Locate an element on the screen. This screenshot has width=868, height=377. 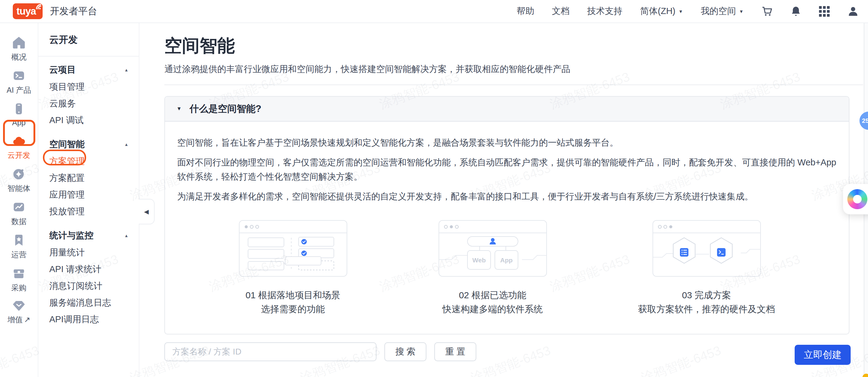
sparkle-icon is located at coordinates (19, 174).